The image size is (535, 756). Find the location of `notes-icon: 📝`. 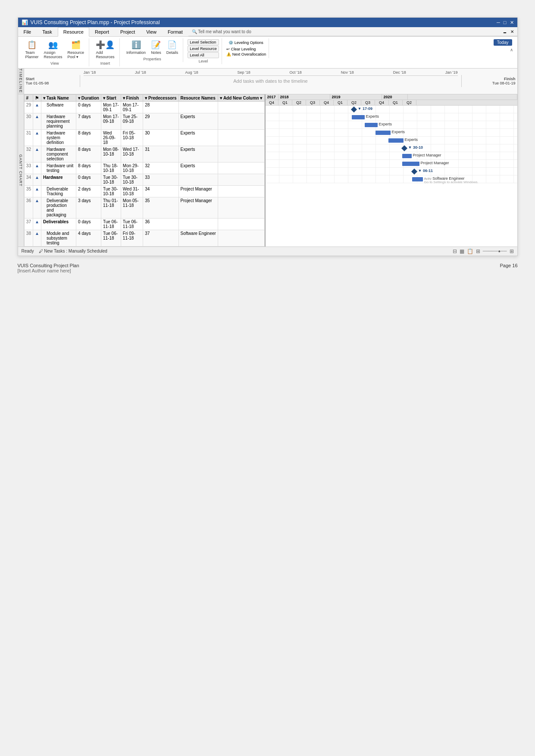

notes-icon: 📝 is located at coordinates (156, 45).